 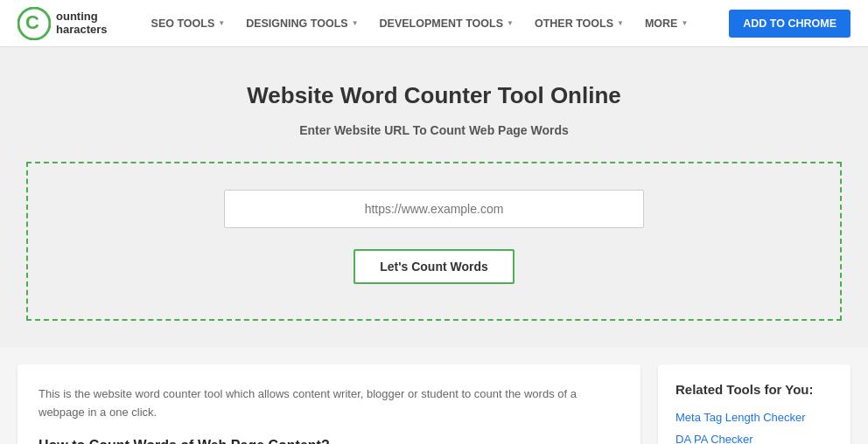 What do you see at coordinates (754, 439) in the screenshot?
I see `sidebar-link-da-pa: DA PA Checker` at bounding box center [754, 439].